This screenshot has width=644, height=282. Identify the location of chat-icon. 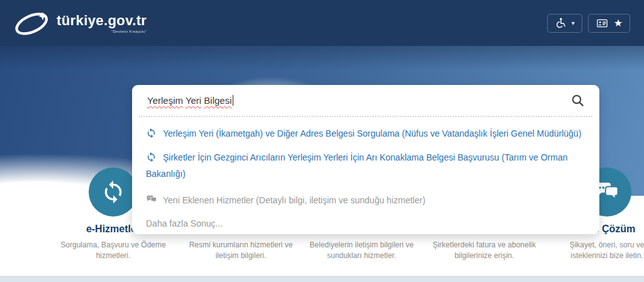
(151, 199).